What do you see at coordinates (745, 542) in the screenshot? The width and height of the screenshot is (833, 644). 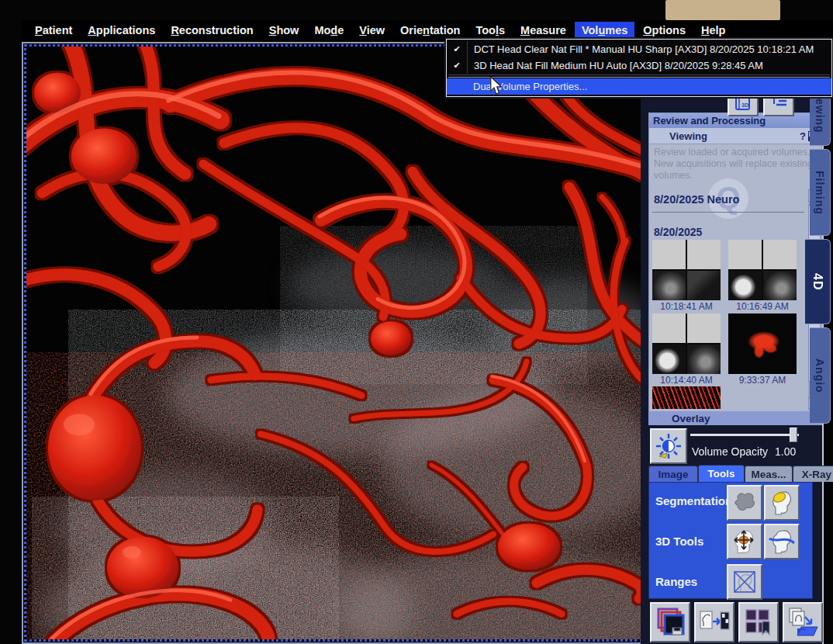 I see `rotate-head-icon` at bounding box center [745, 542].